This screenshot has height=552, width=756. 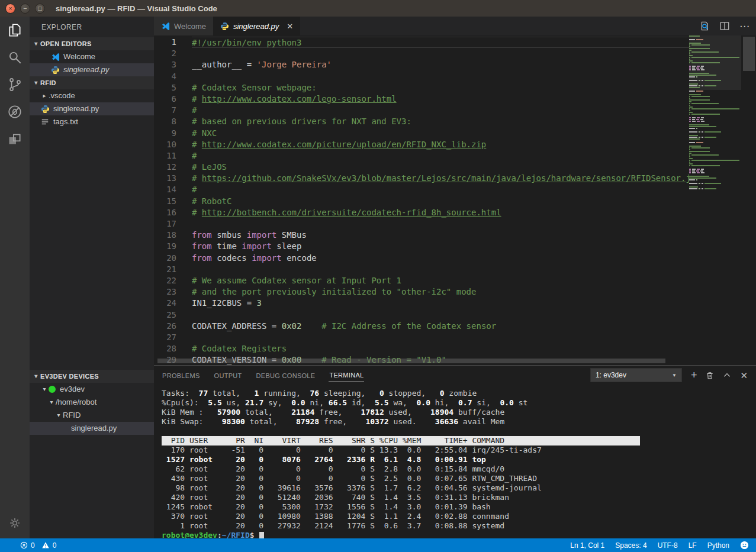 I want to click on ev3dev-devices-header: ▾ EV3DEV DEVICES, so click(x=92, y=376).